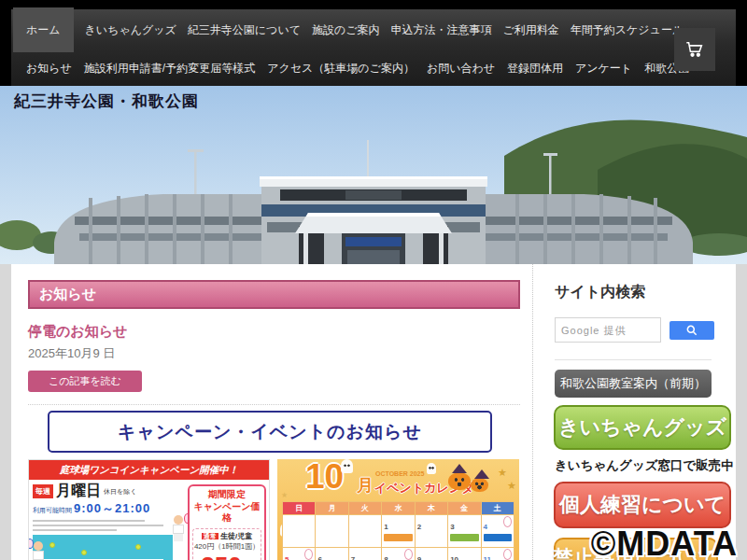  I want to click on calendar-day-header: 日, so click(299, 508).